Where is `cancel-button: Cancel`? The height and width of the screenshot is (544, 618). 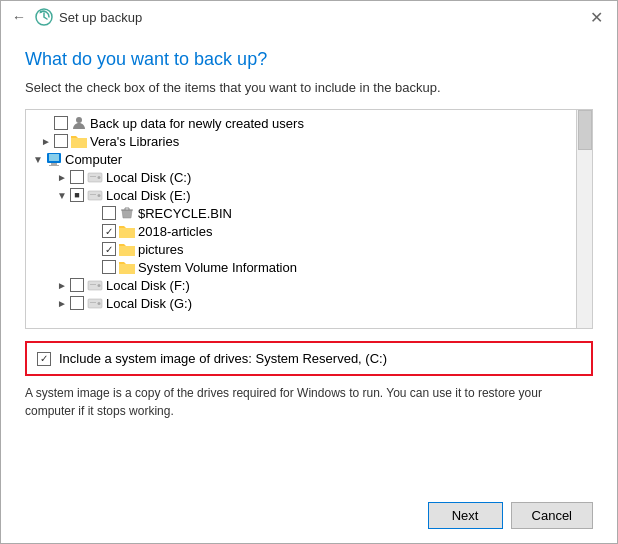 cancel-button: Cancel is located at coordinates (552, 516).